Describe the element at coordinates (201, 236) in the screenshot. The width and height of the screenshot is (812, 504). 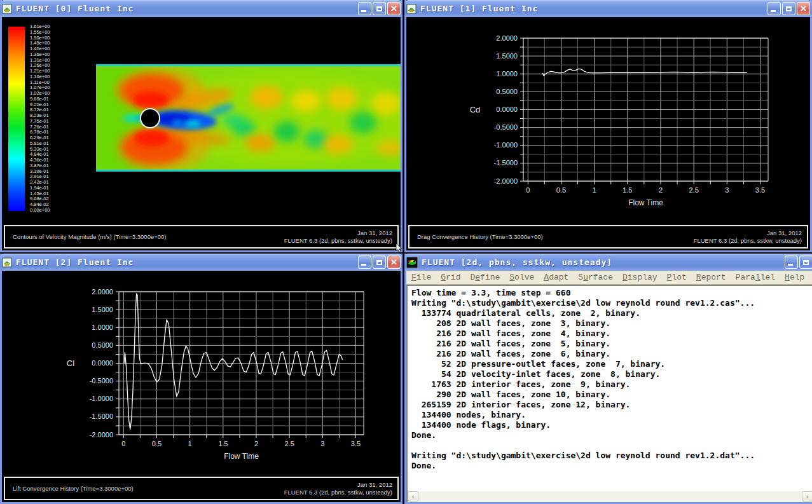
I see `caption-box: Contours of Velocity Magnitude (m/s) (Ti…` at that location.